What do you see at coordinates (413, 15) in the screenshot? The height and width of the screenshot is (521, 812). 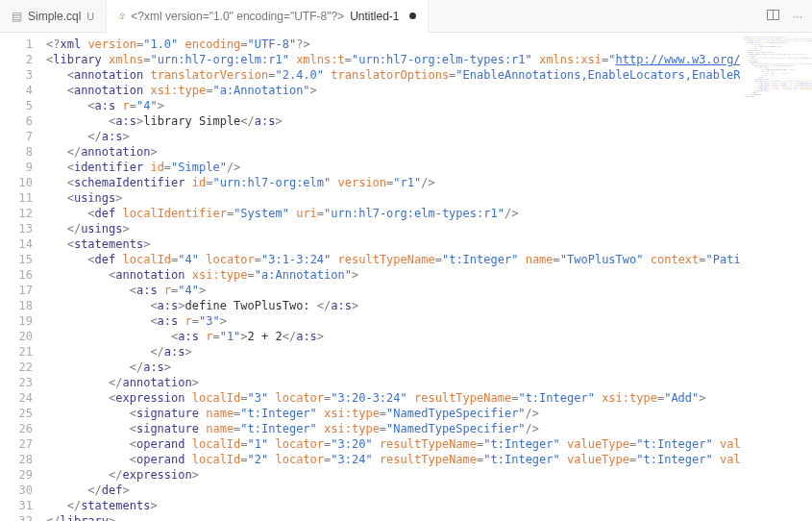 I see `dirty-indicator-icon` at bounding box center [413, 15].